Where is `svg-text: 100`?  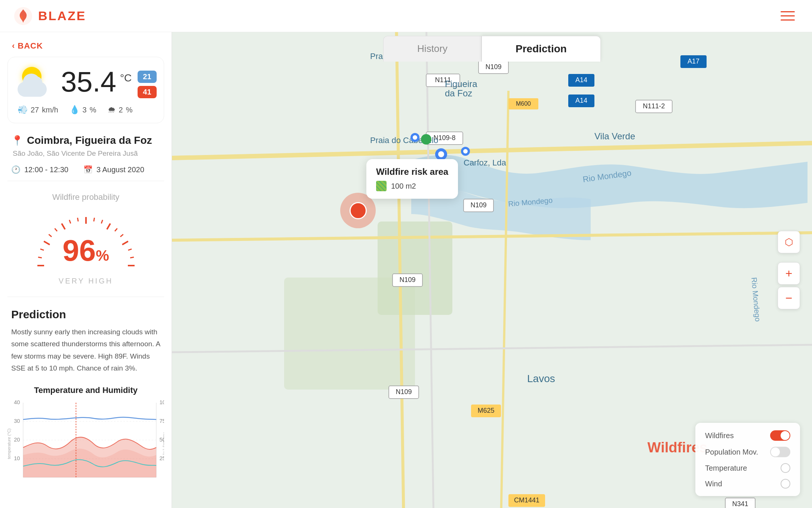 svg-text: 100 is located at coordinates (162, 402).